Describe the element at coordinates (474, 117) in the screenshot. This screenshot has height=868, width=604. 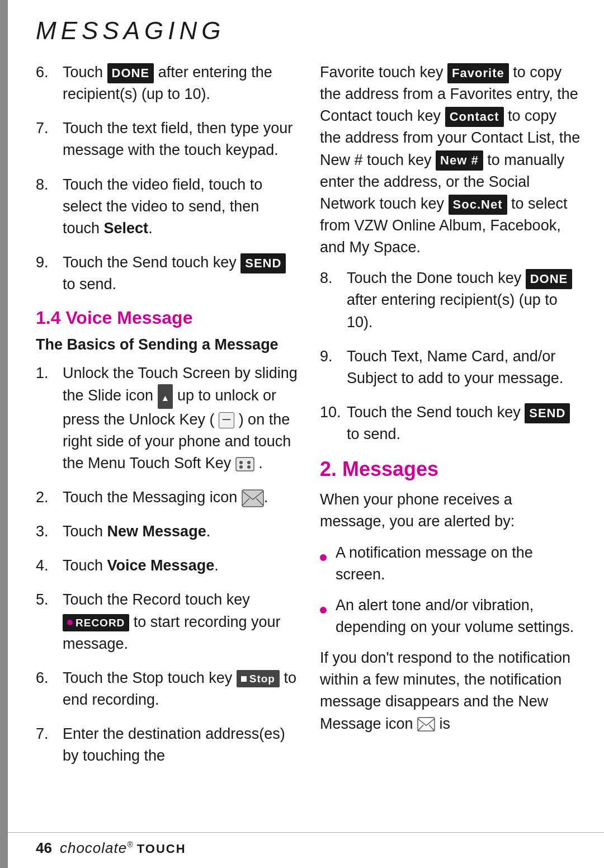
I see `contact-badge: Contact` at that location.